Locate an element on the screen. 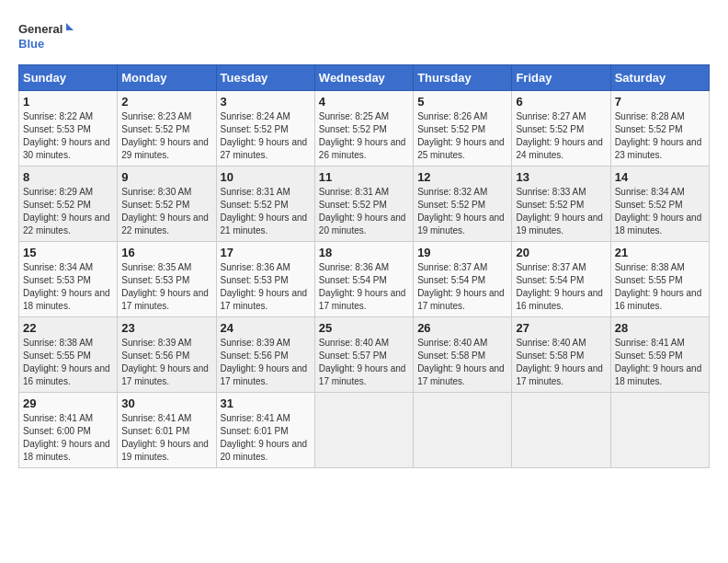  day-info: Sunrise: 8:29 AMSunset: 5:52 PMDaylight:… is located at coordinates (68, 212).